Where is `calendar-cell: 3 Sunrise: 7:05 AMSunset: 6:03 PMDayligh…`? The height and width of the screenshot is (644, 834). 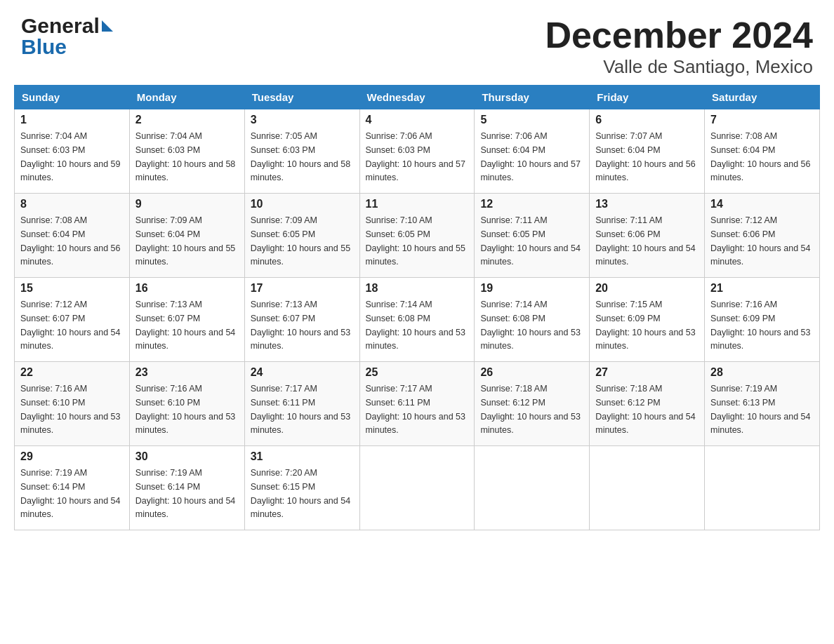 calendar-cell: 3 Sunrise: 7:05 AMSunset: 6:03 PMDayligh… is located at coordinates (302, 152).